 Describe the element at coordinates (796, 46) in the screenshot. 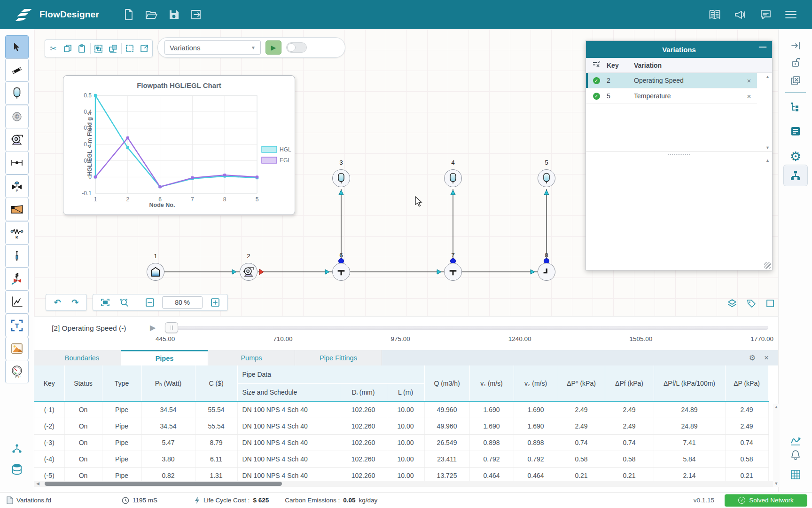

I see `collapse-panel-icon` at that location.